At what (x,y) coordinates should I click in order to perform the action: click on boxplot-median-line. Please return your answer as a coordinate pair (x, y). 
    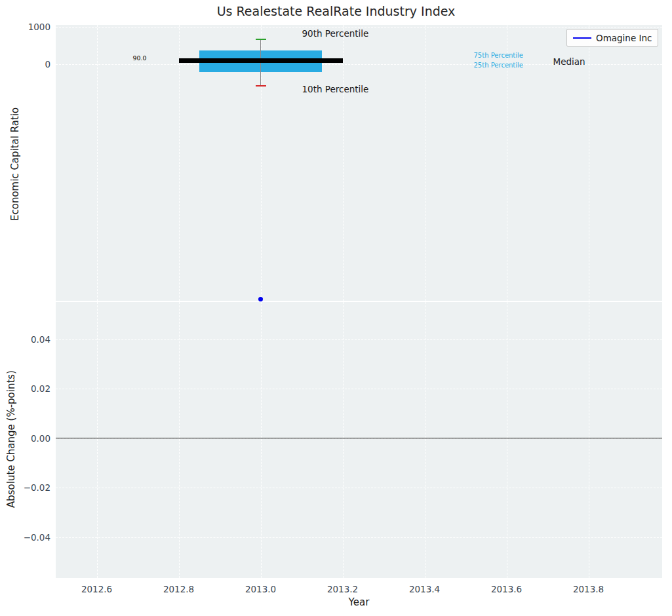
    Looking at the image, I should click on (261, 60).